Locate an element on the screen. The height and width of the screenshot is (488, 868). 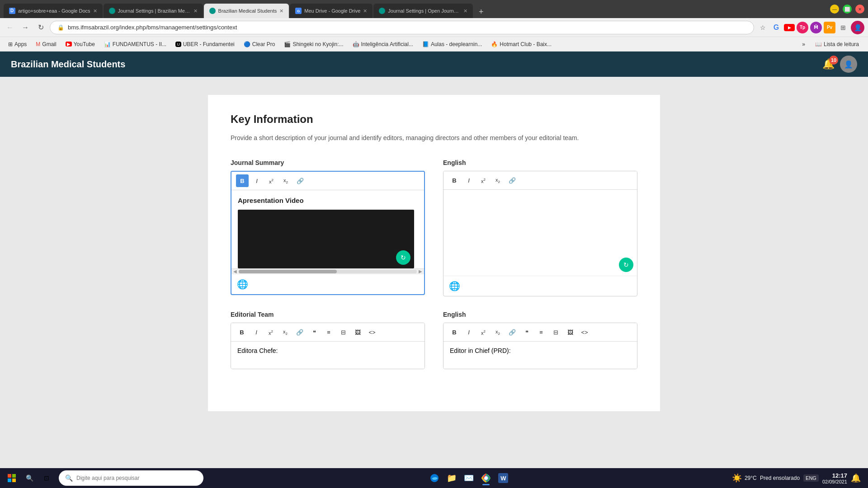
summary-section: Journal Summary B I x2 is located at coordinates (434, 228).